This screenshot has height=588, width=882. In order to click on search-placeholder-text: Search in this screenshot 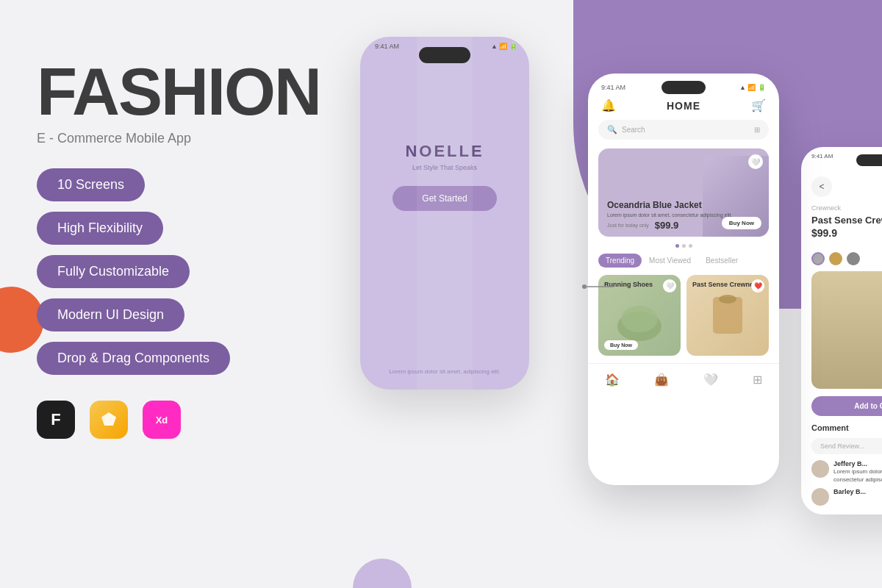, I will do `click(634, 129)`.